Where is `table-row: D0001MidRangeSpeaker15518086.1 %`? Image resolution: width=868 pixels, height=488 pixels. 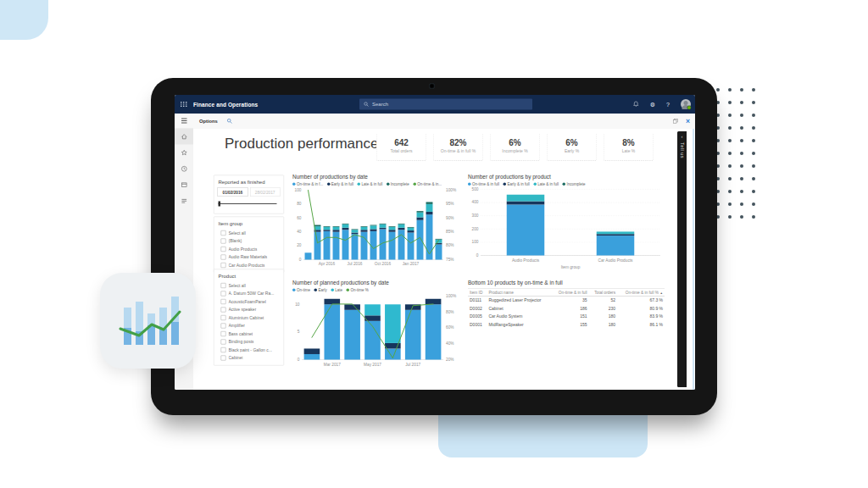 table-row: D0001MidRangeSpeaker15518086.1 % is located at coordinates (566, 324).